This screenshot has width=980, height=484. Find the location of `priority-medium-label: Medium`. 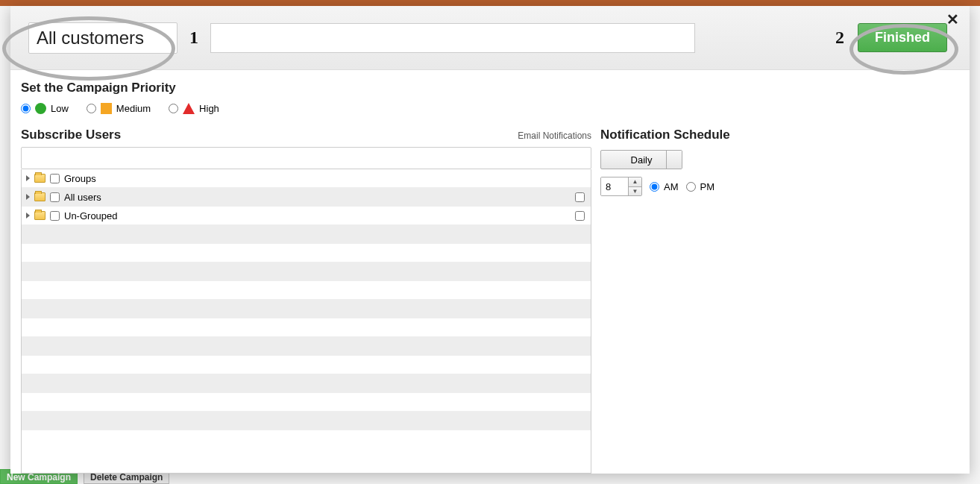

priority-medium-label: Medium is located at coordinates (134, 109).